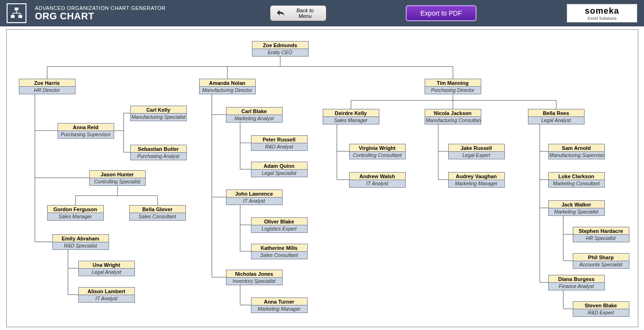  I want to click on node-carl-blake: Carl BlakeMarketing Analyst, so click(254, 115).